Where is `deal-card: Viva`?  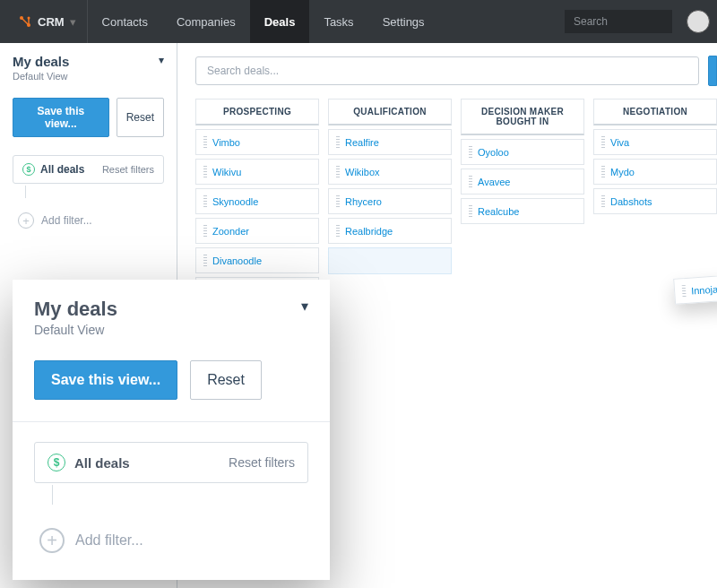 deal-card: Viva is located at coordinates (655, 142).